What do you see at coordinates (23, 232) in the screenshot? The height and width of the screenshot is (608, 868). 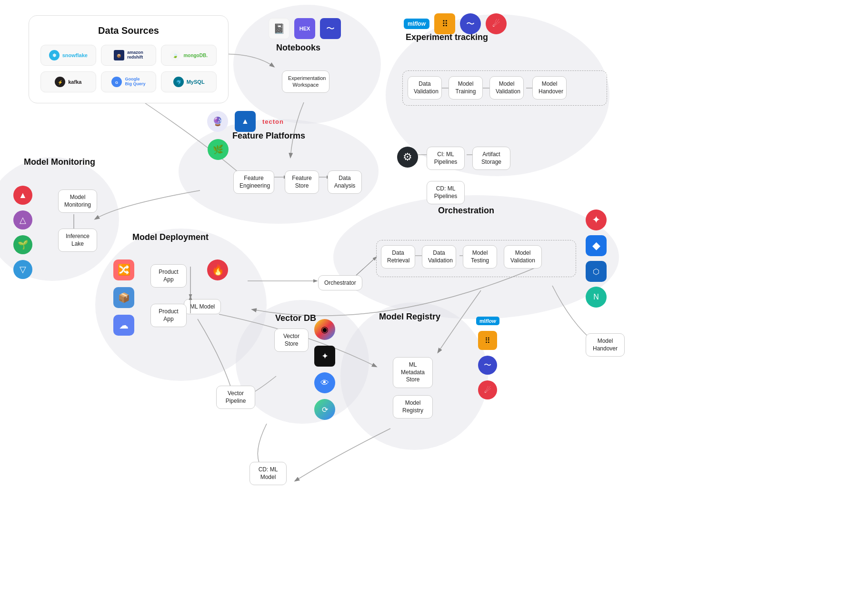 I see `monitoring-icons: ▲ △ 🌱 ▽` at bounding box center [23, 232].